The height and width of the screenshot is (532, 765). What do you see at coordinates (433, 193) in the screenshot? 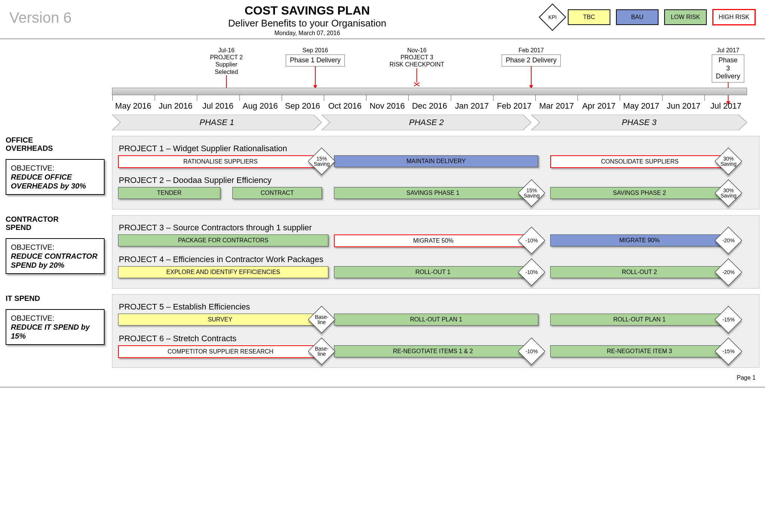
I see `gantt-bar: SAVINGS PHASE 1` at bounding box center [433, 193].